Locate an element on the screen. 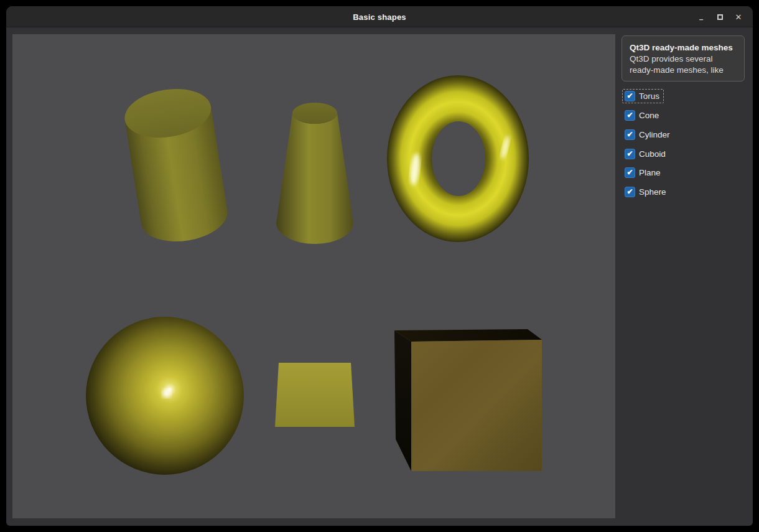 Image resolution: width=759 pixels, height=532 pixels. cylinder-checkbox-label: Cylinder is located at coordinates (654, 134).